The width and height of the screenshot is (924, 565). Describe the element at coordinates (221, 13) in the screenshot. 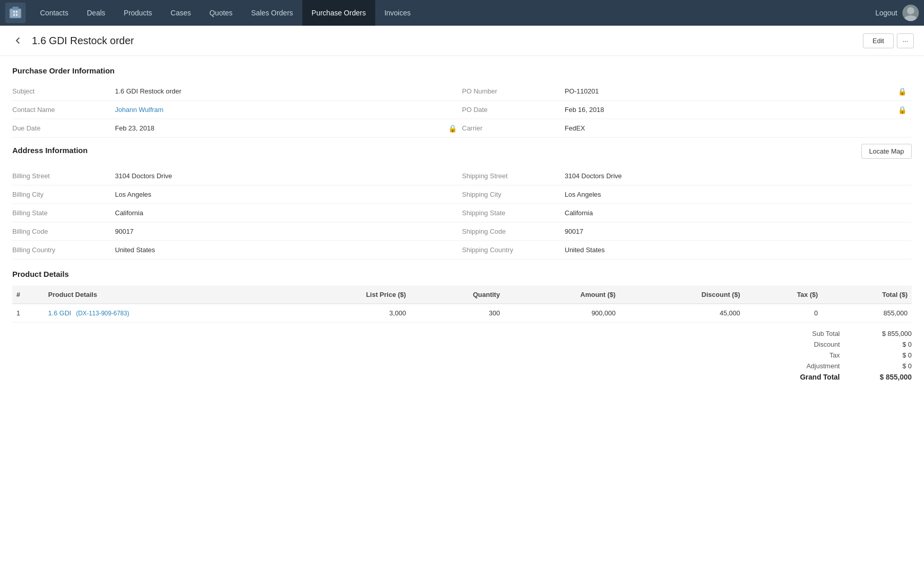

I see `nav-item-quotes: Quotes` at that location.